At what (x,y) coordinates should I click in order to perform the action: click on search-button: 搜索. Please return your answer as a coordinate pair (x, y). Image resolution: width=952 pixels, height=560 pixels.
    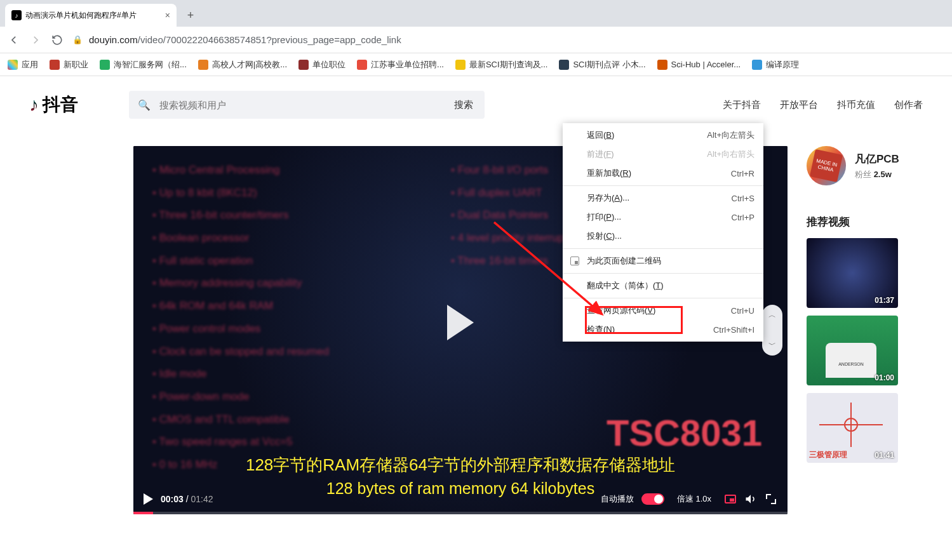
    Looking at the image, I should click on (464, 105).